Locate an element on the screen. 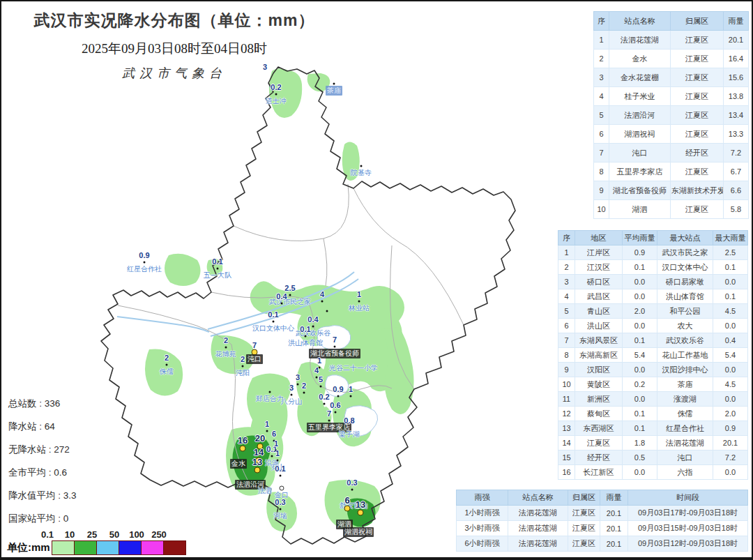 Image resolution: width=753 pixels, height=560 pixels. stats-panel: 总站数 : 336降水站 : 64无降水站 : 272全市平均 : 0.6降水值… is located at coordinates (43, 467).